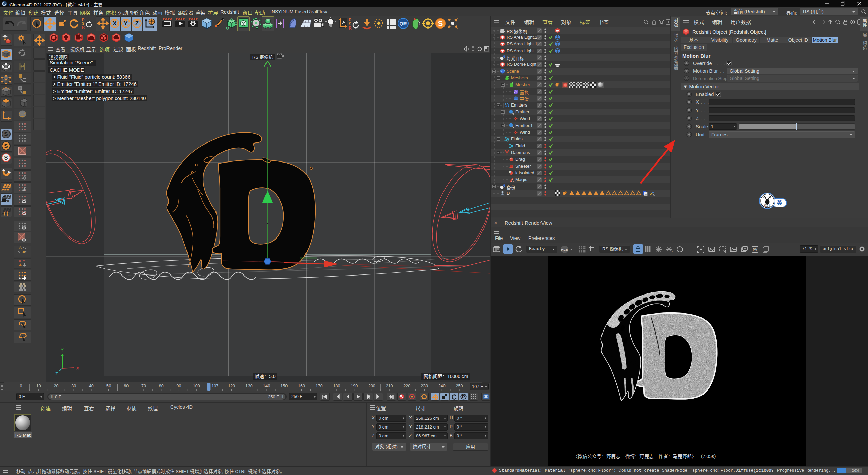  I want to click on svg-text: 100, so click(197, 386).